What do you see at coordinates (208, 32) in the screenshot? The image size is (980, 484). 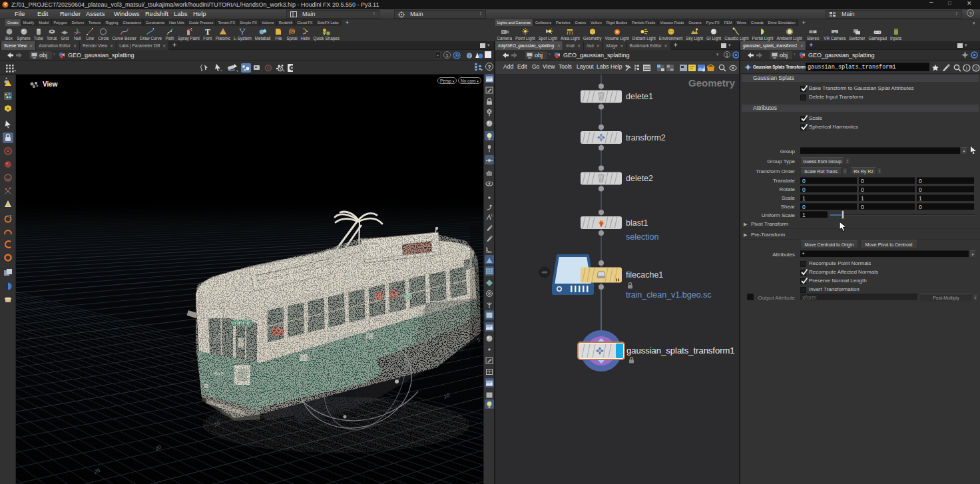 I see `svg-text: T` at bounding box center [208, 32].